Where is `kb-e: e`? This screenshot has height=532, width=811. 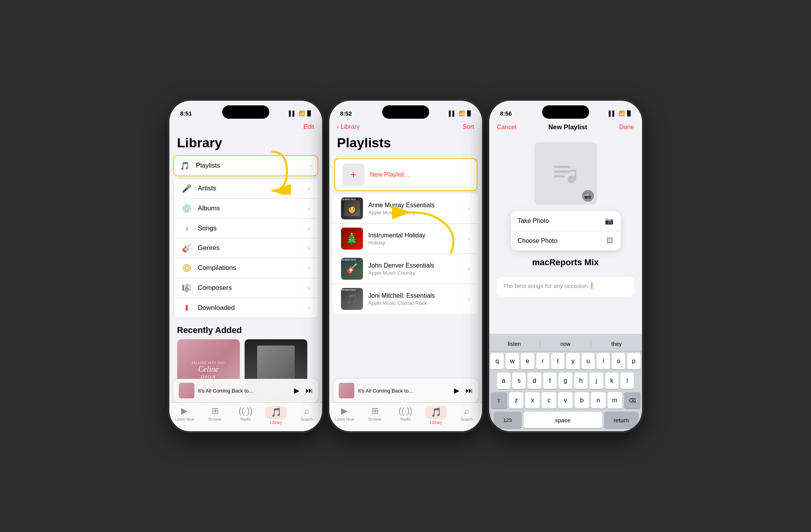
kb-e: e is located at coordinates (528, 361).